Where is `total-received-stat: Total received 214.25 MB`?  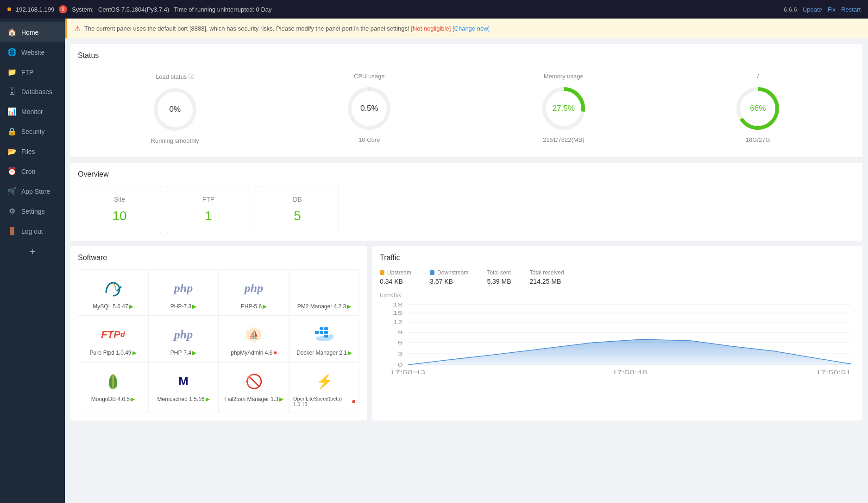
total-received-stat: Total received 214.25 MB is located at coordinates (547, 277).